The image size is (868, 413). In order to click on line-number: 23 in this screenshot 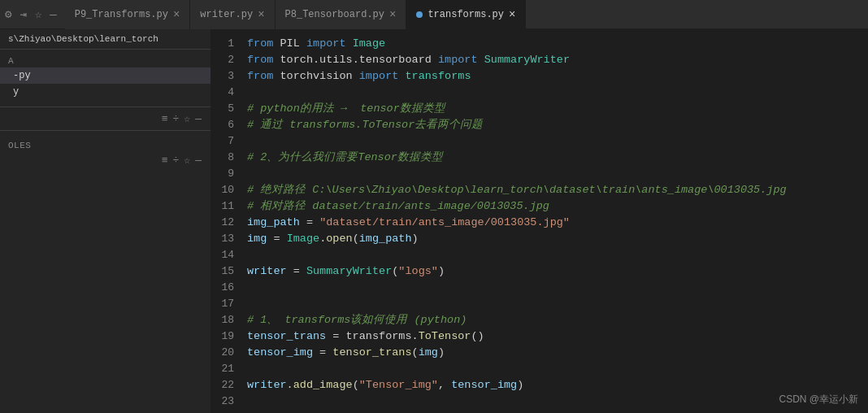, I will do `click(226, 402)`.